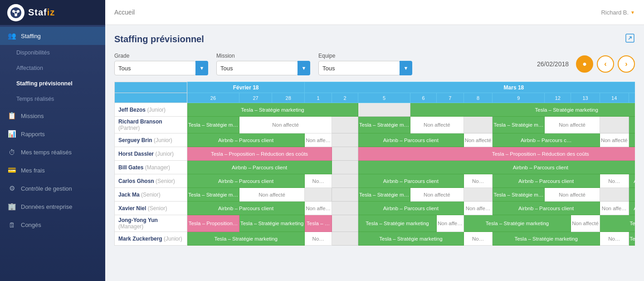 The width and height of the screenshot is (644, 281). I want to click on sidebar-item-staffing: 👥 Staffing, so click(53, 36).